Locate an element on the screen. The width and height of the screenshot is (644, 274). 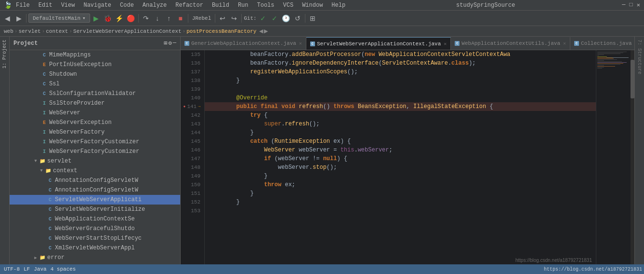
tree-item-webserverfactory: I WebServerFactory is located at coordinates (95, 132).